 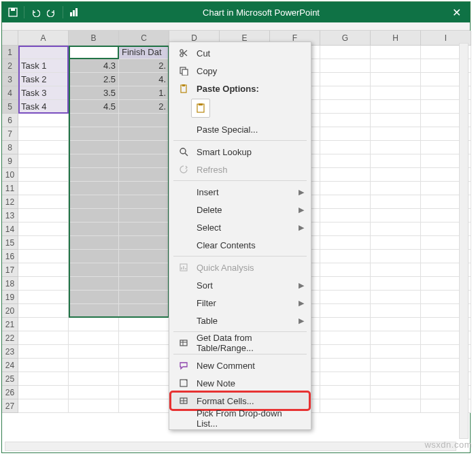 What do you see at coordinates (240, 383) in the screenshot?
I see `ctx-new-note: New Note` at bounding box center [240, 383].